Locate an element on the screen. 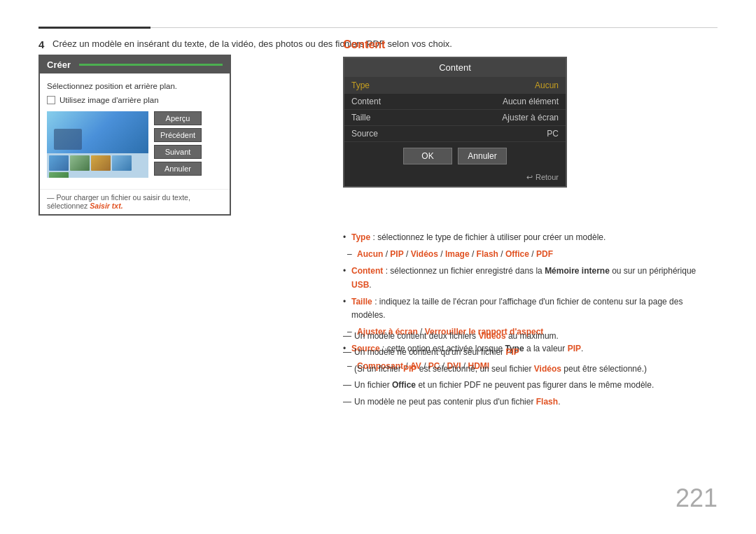 The width and height of the screenshot is (756, 534). content-row-2-value: PC is located at coordinates (553, 134).